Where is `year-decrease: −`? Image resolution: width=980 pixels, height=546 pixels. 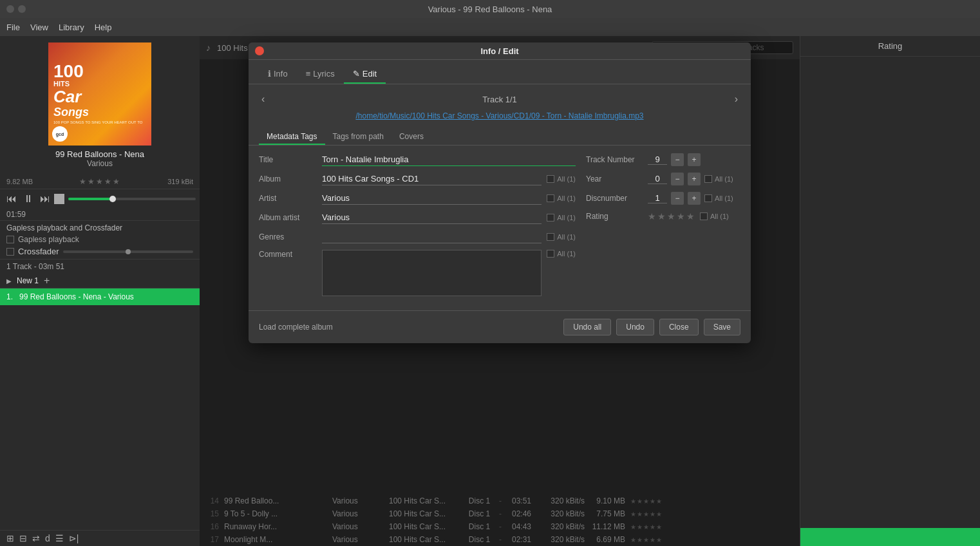 year-decrease: − is located at coordinates (677, 179).